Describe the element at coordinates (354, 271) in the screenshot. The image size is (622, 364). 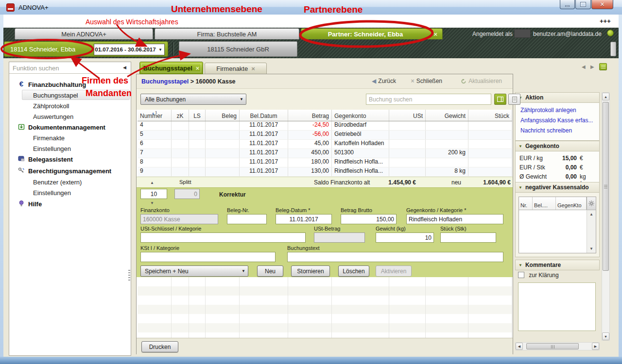
I see `delete-button: Löschen` at that location.